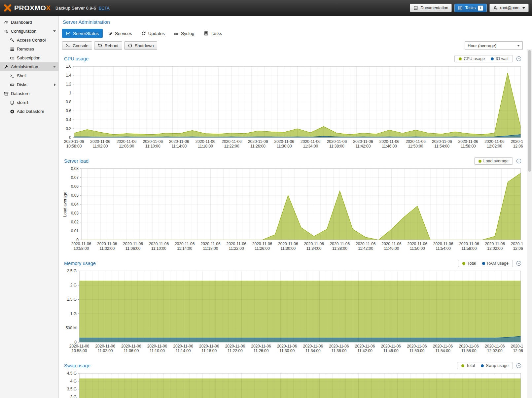  What do you see at coordinates (29, 84) in the screenshot?
I see `sidebar-item-disks: Disks` at bounding box center [29, 84].